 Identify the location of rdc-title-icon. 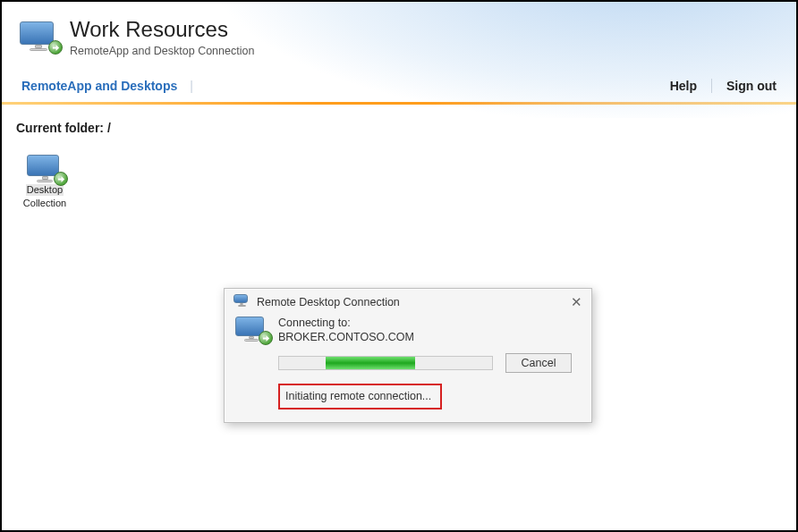
(242, 302).